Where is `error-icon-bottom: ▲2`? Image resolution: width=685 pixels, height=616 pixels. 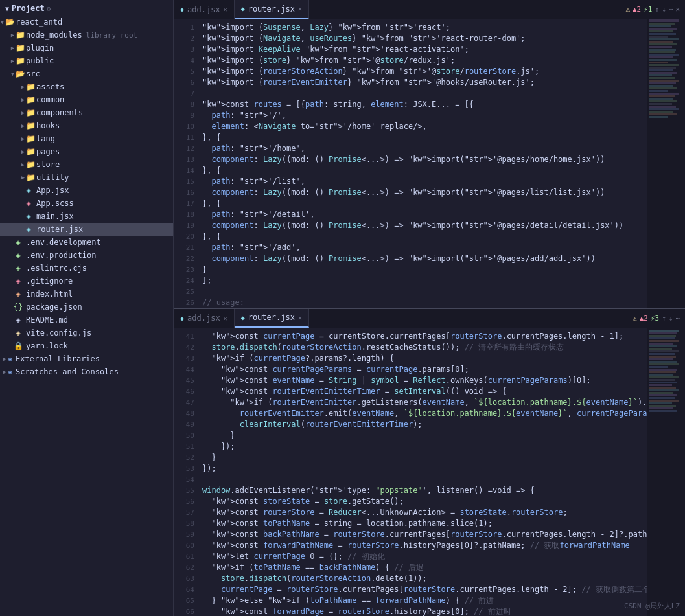
error-icon-bottom: ▲2 is located at coordinates (644, 319).